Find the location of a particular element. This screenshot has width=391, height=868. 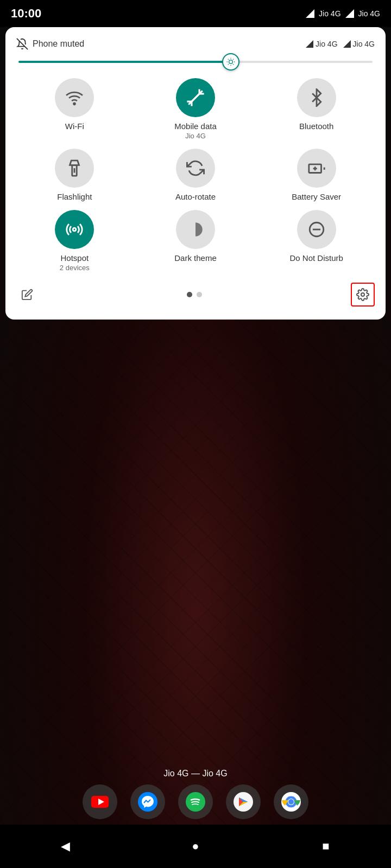

tile-mobiledata: Mobile data Jio 4G is located at coordinates (195, 109).